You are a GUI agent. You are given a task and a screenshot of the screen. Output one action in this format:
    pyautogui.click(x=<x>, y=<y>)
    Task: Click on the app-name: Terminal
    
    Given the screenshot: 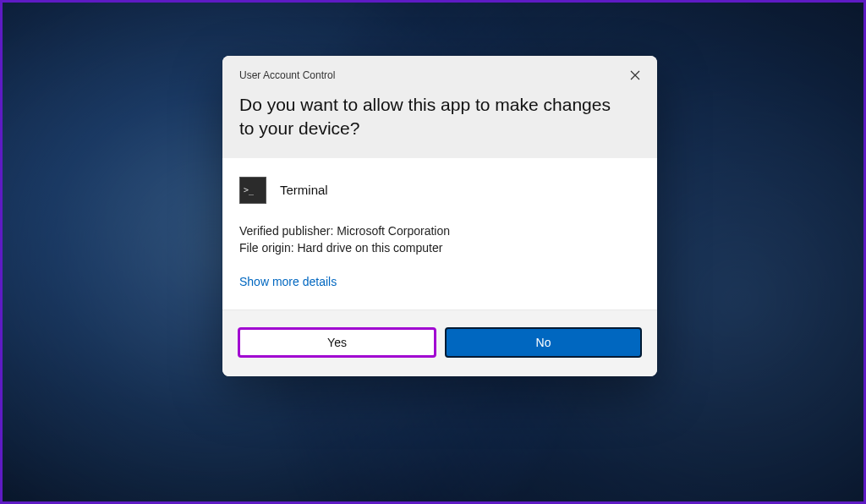 What is the action you would take?
    pyautogui.click(x=304, y=189)
    